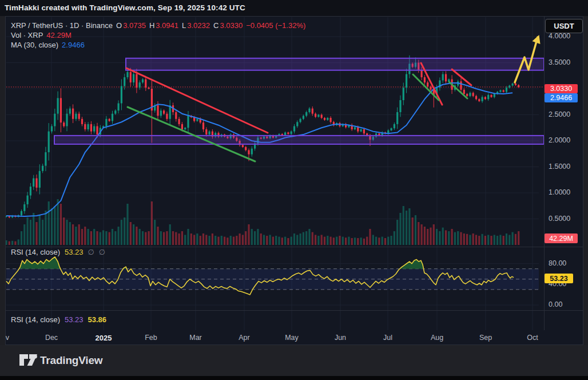 Image resolution: width=588 pixels, height=380 pixels. What do you see at coordinates (559, 278) in the screenshot?
I see `rsi-value-badge: 53.23` at bounding box center [559, 278].